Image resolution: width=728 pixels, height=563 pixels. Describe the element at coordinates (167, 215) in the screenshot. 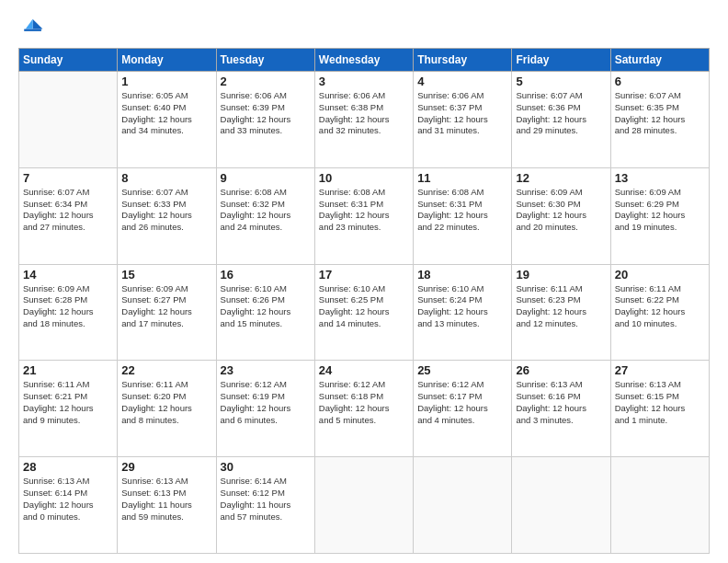

I see `calendar-cell: 8Sunrise: 6:07 AM Sunset: 6:33 PM Daylig…` at that location.